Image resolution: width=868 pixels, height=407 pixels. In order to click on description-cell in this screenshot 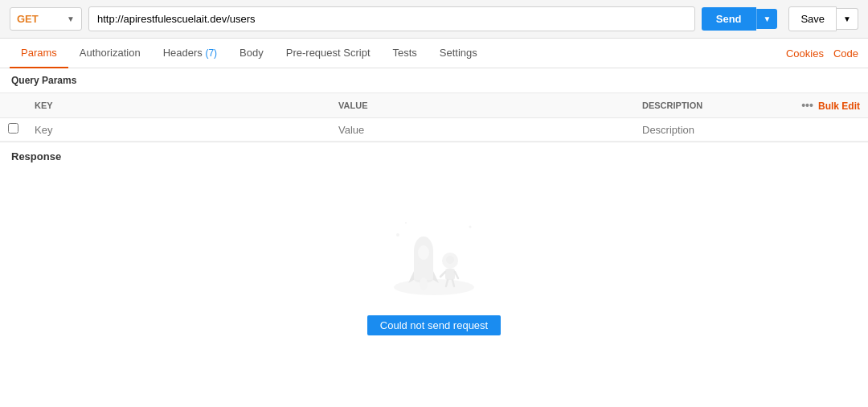, I will do `click(712, 130)`.